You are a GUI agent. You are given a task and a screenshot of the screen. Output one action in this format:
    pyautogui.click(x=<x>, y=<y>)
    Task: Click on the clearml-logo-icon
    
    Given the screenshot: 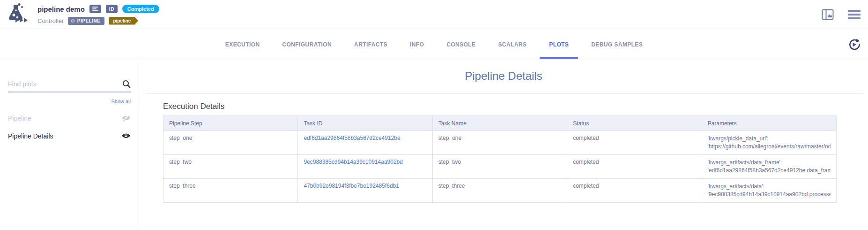 What is the action you would take?
    pyautogui.click(x=18, y=15)
    